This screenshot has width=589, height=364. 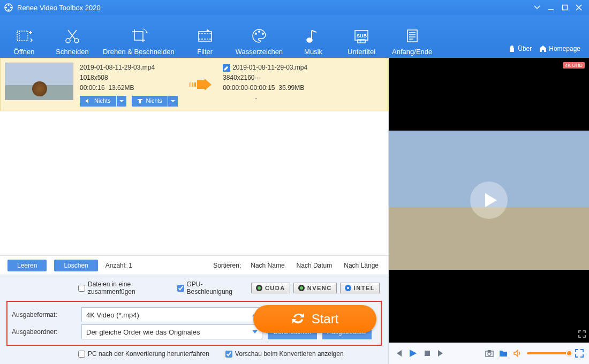 I want to click on scissors-icon, so click(x=72, y=36).